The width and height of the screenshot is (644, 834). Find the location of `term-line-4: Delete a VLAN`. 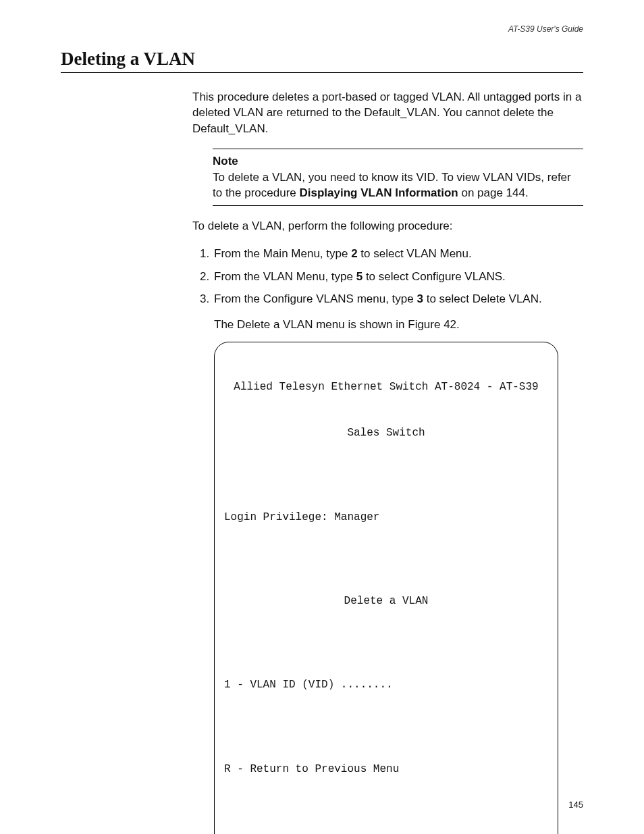

term-line-4: Delete a VLAN is located at coordinates (386, 601).